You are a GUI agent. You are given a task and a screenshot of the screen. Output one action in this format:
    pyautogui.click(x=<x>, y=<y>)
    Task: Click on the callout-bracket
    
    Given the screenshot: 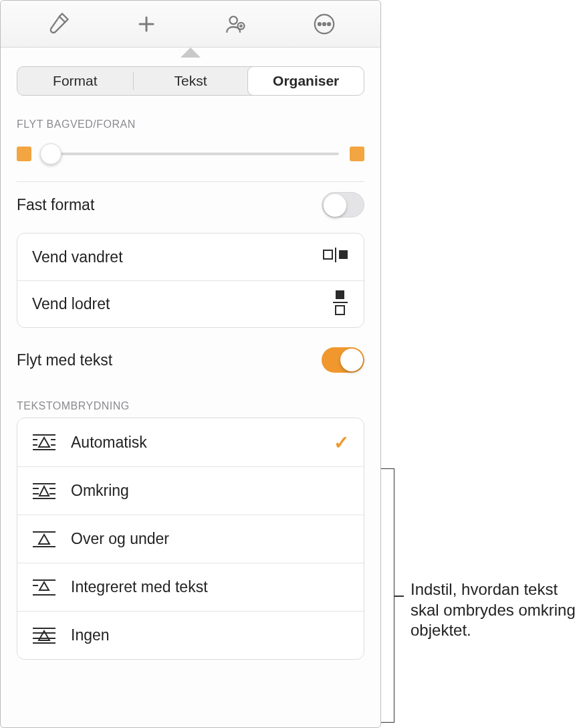 What is the action you would take?
    pyautogui.click(x=388, y=596)
    